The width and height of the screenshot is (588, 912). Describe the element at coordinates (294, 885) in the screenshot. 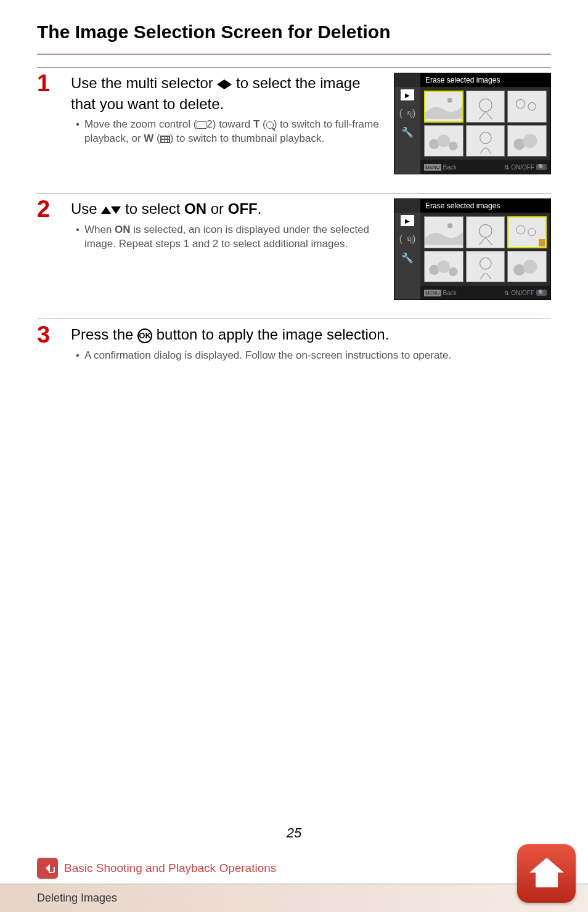

I see `page-footer: Basic Shooting and Playback Operations D…` at that location.